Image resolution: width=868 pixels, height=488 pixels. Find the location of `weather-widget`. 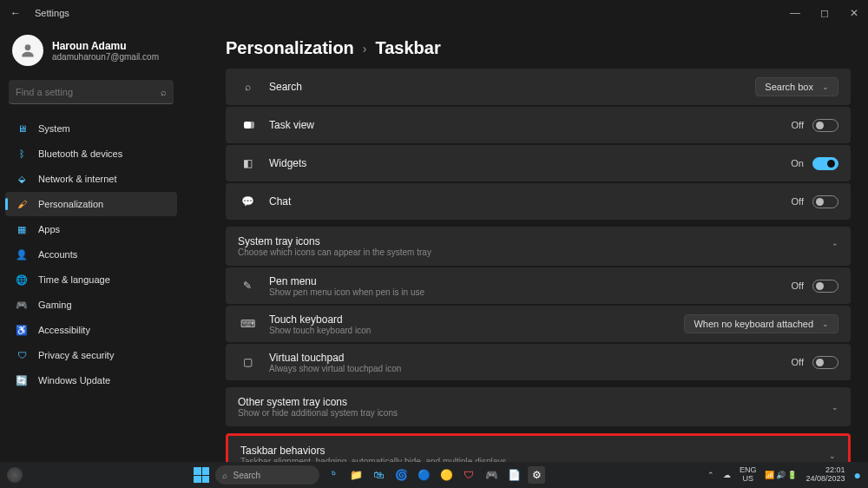

weather-widget is located at coordinates (15, 475).